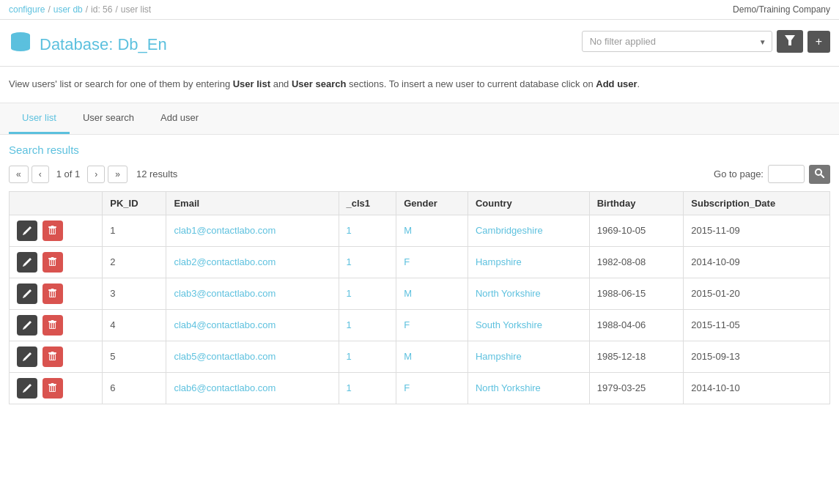 This screenshot has width=839, height=504. What do you see at coordinates (420, 356) in the screenshot?
I see `table-row: 5 clab5@contactlabo.com 1 M Hampshire 19…` at bounding box center [420, 356].